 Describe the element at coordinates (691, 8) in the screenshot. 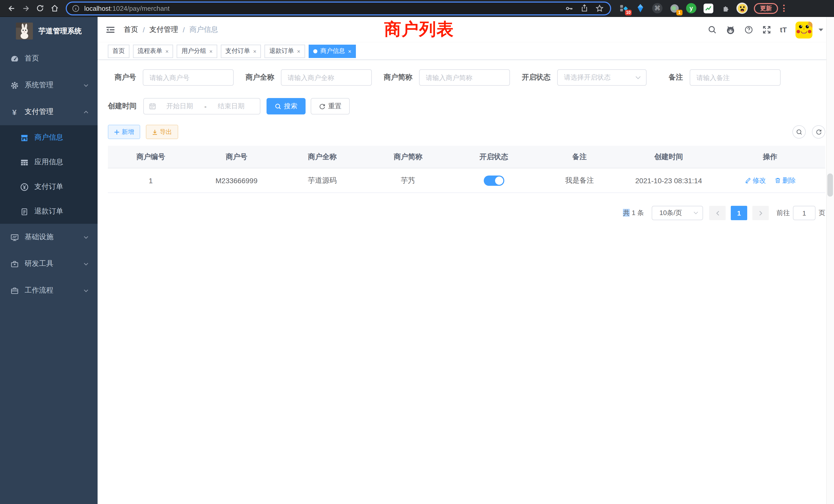

I see `extension-y-icon: y` at that location.